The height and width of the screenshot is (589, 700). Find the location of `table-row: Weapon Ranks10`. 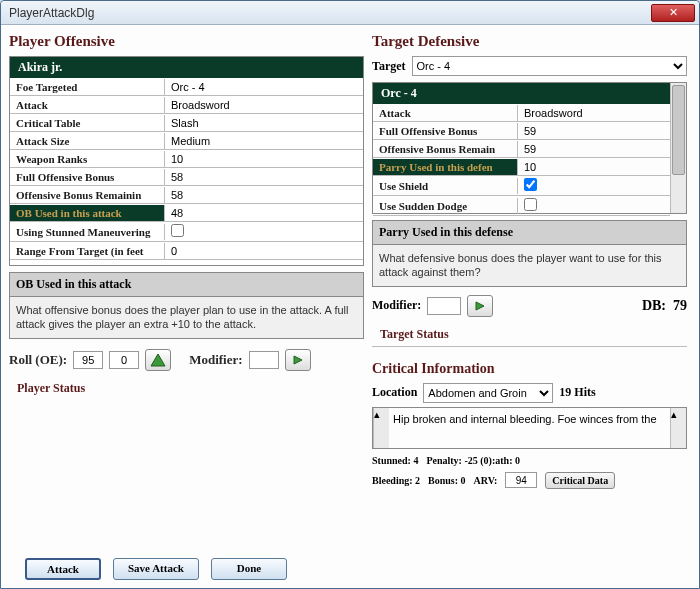

table-row: Weapon Ranks10 is located at coordinates (186, 159).